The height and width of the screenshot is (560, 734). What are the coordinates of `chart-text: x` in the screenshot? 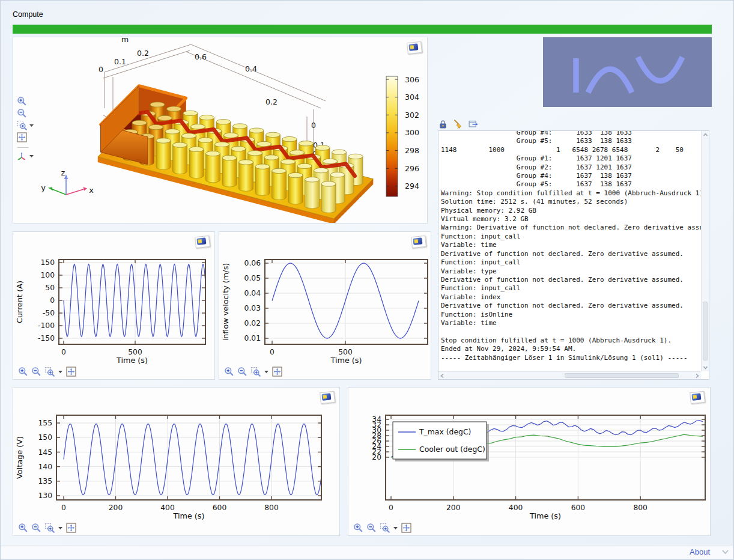 It's located at (91, 190).